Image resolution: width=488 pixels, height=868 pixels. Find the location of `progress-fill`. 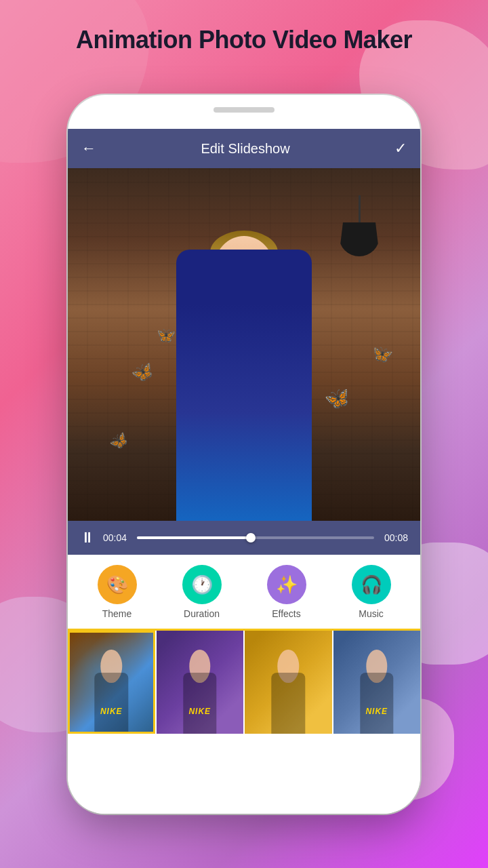

progress-fill is located at coordinates (194, 538).